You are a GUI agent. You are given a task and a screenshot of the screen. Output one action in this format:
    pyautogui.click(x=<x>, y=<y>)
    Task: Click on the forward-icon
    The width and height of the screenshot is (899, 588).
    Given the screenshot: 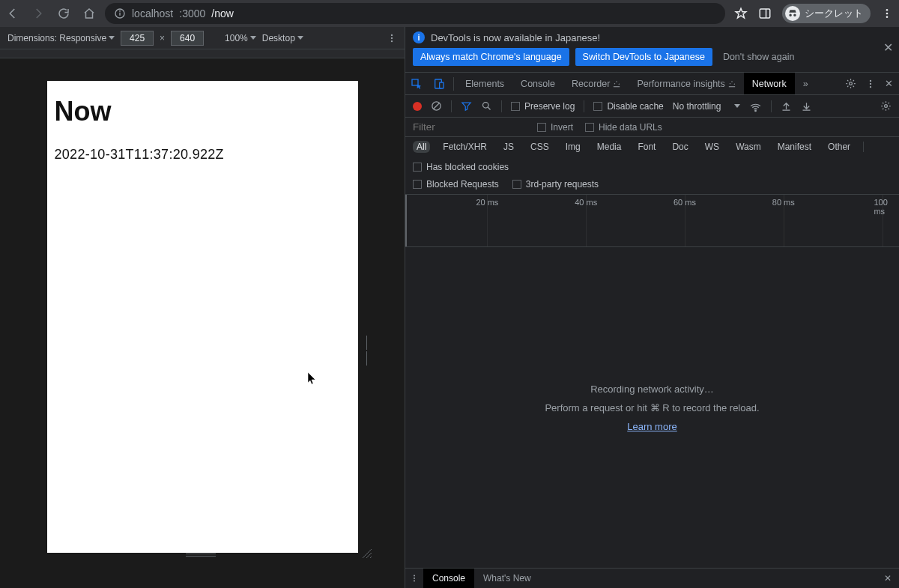 What is the action you would take?
    pyautogui.click(x=38, y=13)
    